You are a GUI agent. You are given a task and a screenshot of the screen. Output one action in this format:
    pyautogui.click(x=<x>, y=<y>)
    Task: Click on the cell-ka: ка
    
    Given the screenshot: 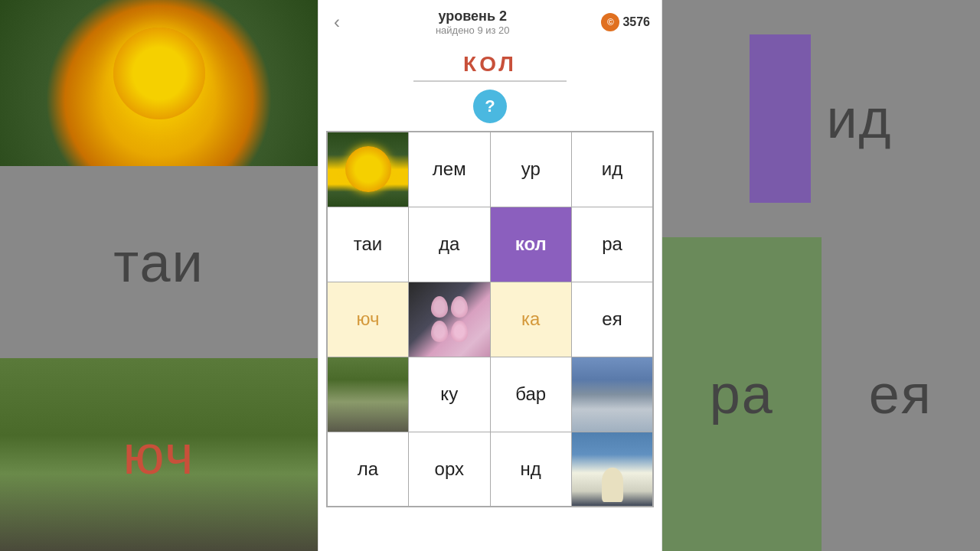 What is the action you would take?
    pyautogui.click(x=531, y=319)
    